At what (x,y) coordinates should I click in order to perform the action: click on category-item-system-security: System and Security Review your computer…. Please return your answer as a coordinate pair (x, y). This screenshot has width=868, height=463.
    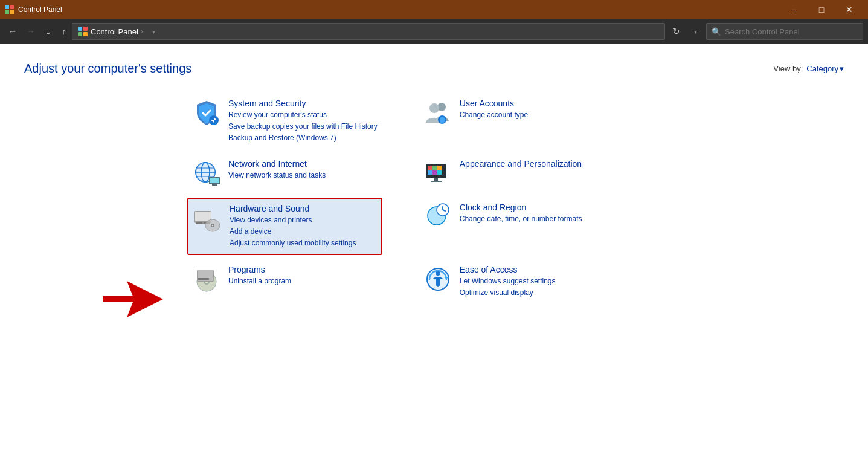
    Looking at the image, I should click on (285, 121).